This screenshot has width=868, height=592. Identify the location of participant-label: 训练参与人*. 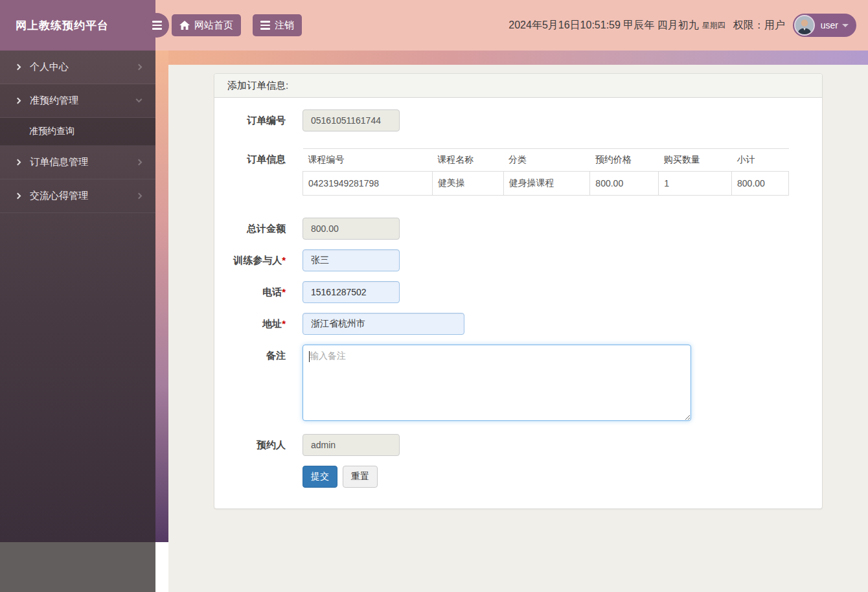
(250, 260).